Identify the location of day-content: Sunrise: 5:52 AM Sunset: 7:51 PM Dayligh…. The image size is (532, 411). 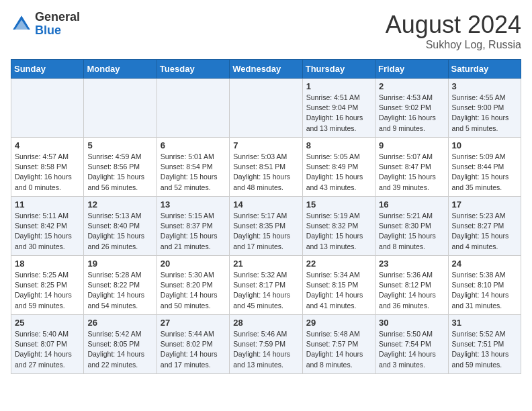
(485, 349).